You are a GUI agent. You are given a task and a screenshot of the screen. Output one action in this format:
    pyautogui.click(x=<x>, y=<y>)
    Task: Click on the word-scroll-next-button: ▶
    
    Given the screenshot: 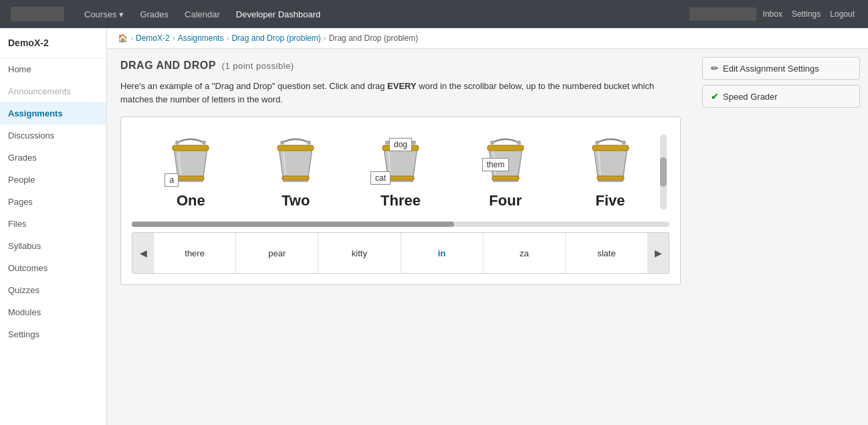 What is the action you would take?
    pyautogui.click(x=658, y=253)
    